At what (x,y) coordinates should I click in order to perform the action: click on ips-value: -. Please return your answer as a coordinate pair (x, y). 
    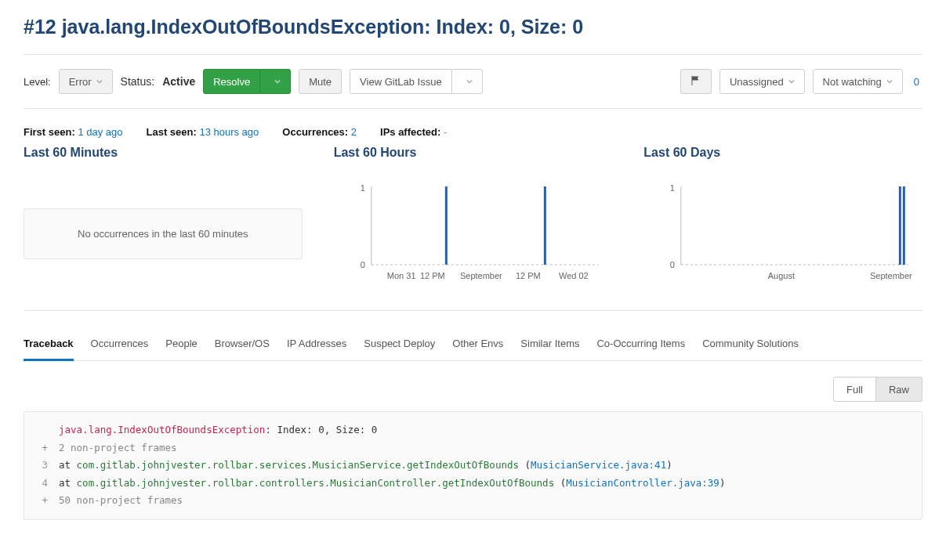
    Looking at the image, I should click on (445, 132).